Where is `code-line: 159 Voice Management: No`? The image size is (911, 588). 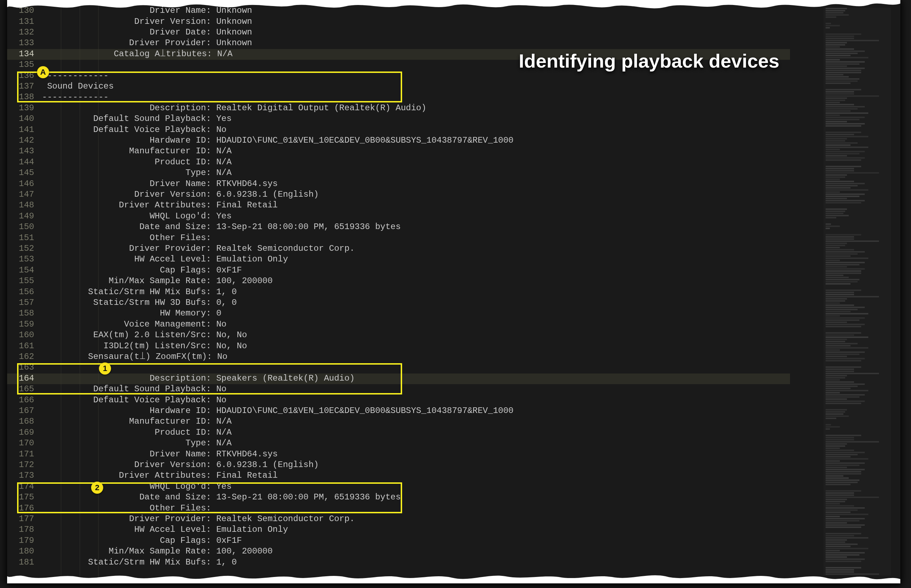
code-line: 159 Voice Management: No is located at coordinates (399, 325).